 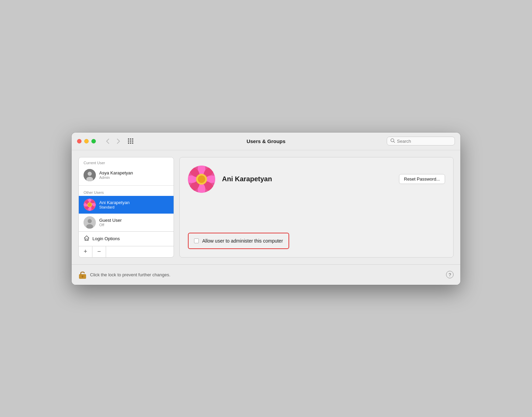 What do you see at coordinates (110, 225) in the screenshot?
I see `guest-user-role: Off` at bounding box center [110, 225].